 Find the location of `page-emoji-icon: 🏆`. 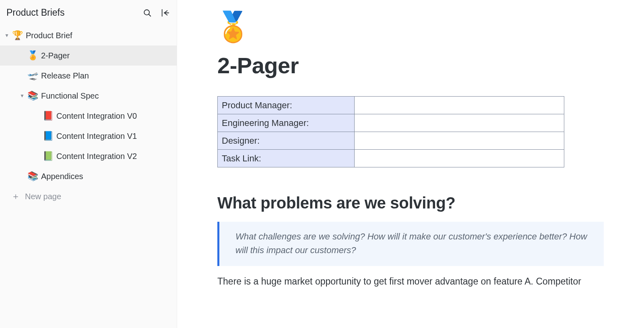

page-emoji-icon: 🏆 is located at coordinates (17, 35).